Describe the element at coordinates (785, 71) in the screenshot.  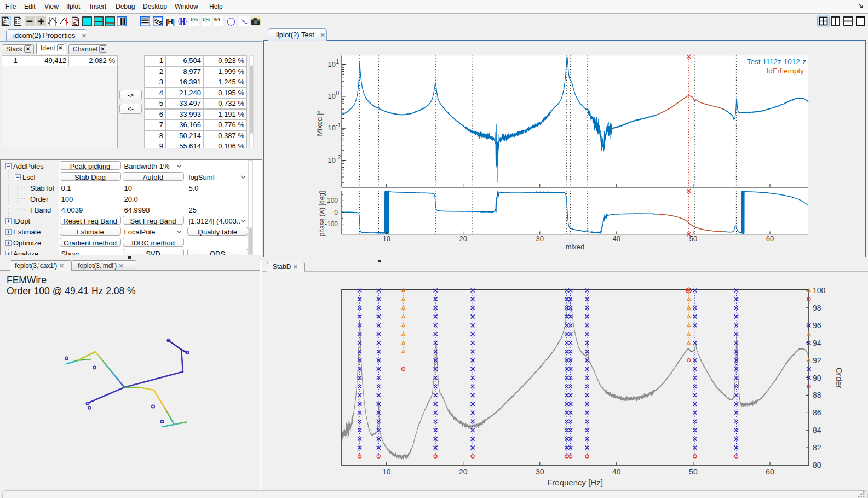
I see `svg-text: IdFrf empty` at that location.